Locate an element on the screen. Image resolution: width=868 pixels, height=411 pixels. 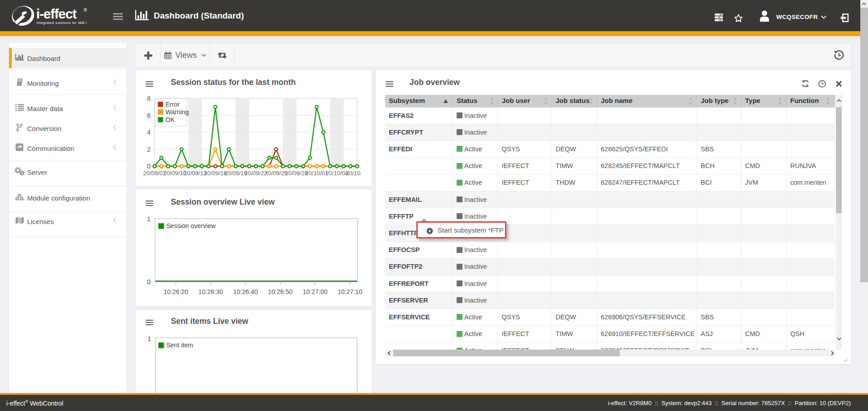
svg-text: 20/10/07 is located at coordinates (354, 173).